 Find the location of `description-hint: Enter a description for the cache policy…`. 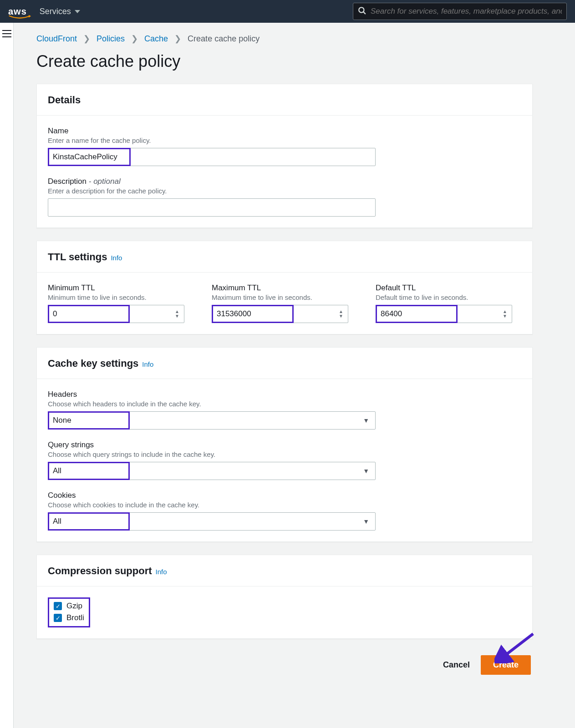

description-hint: Enter a description for the cache policy… is located at coordinates (285, 191).